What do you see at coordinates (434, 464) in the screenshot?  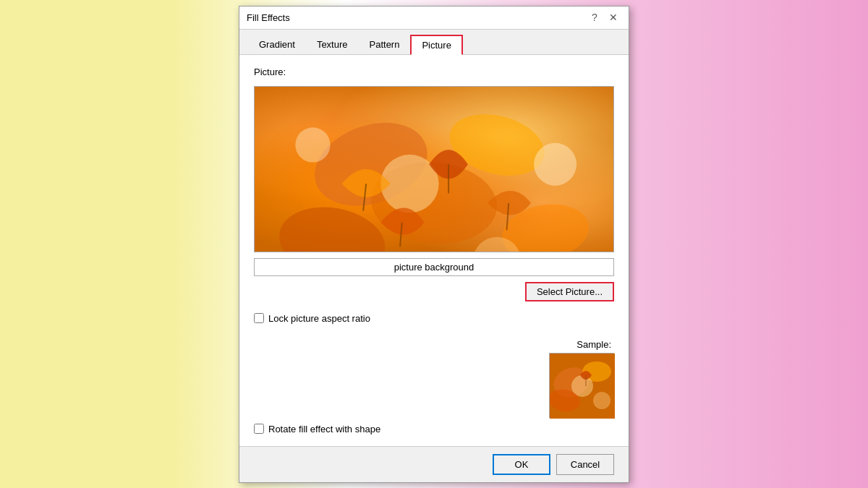 I see `footer: OK Cancel` at bounding box center [434, 464].